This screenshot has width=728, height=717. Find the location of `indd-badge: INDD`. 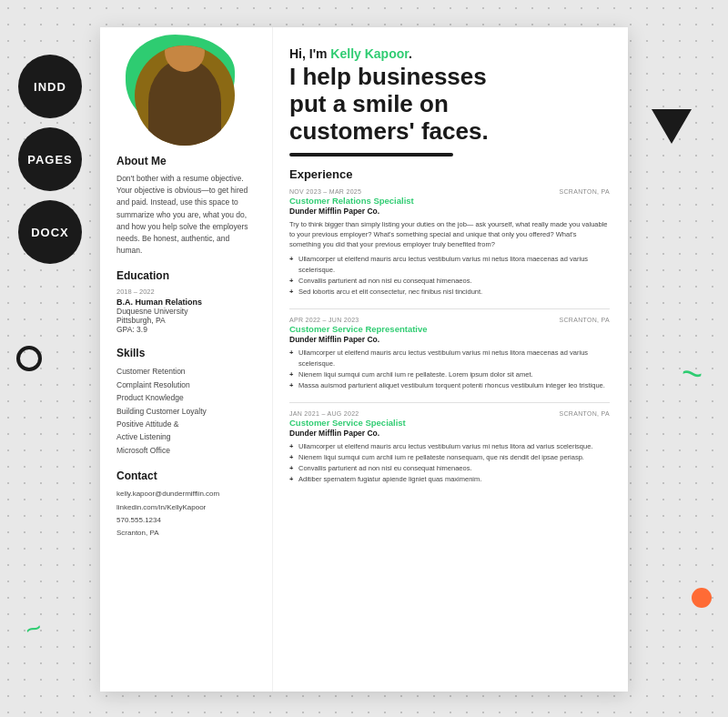

indd-badge: INDD is located at coordinates (50, 86).